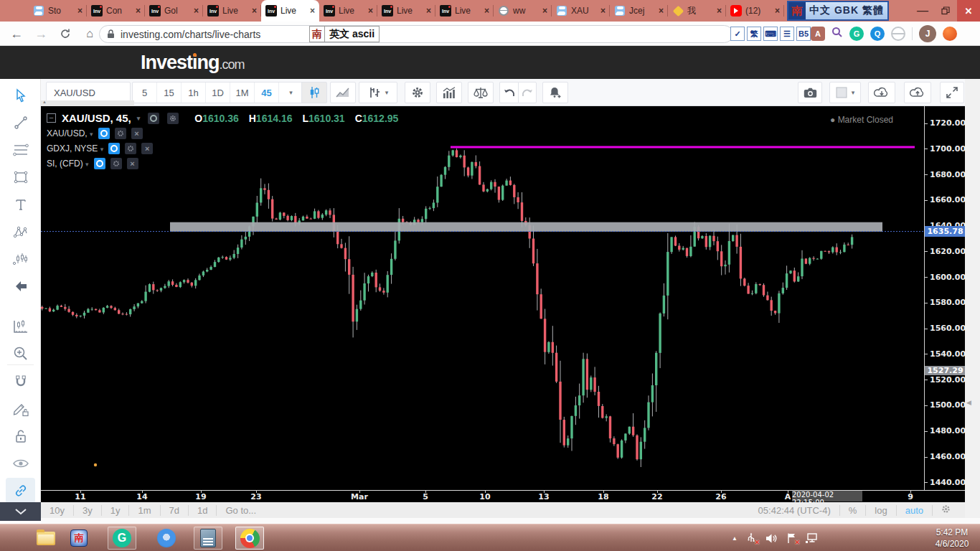  What do you see at coordinates (145, 93) in the screenshot?
I see `timeframe-5: 5` at bounding box center [145, 93].